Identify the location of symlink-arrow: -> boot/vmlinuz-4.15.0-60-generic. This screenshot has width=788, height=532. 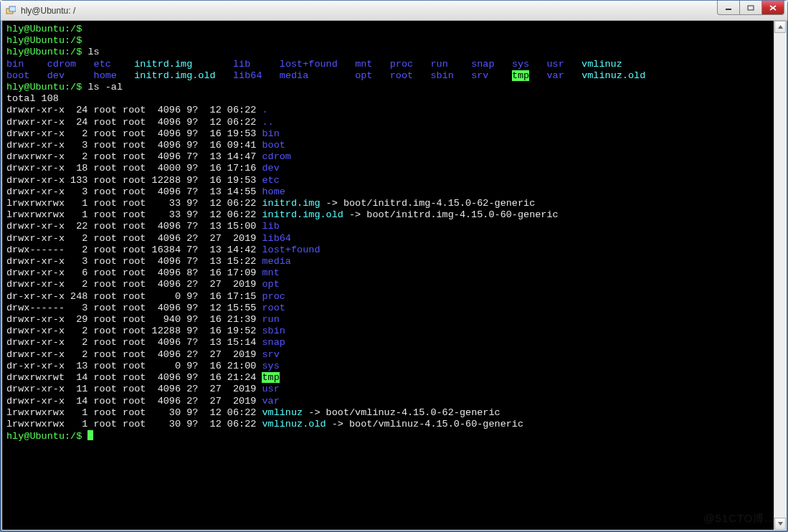
(424, 424).